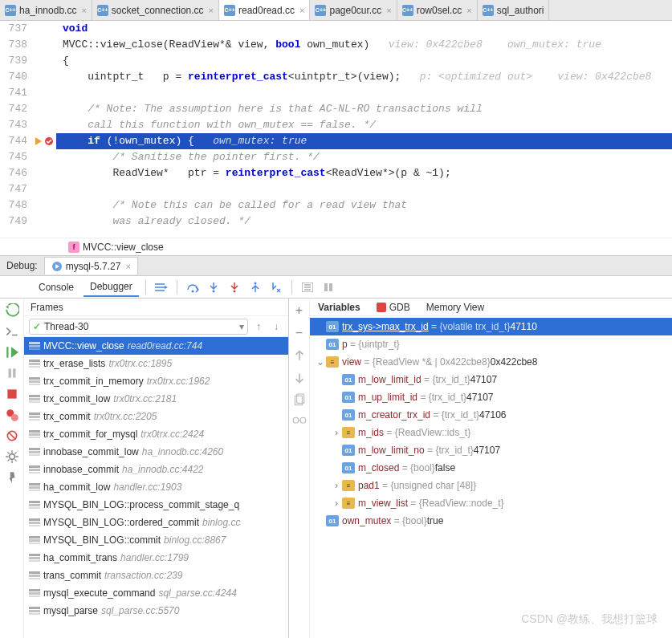 This screenshot has height=638, width=672. I want to click on frame-row: mysql_execute_command sql_parse.cc:4244, so click(156, 593).